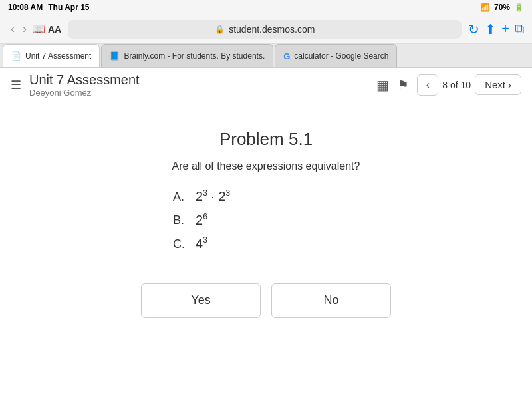 The image size is (532, 399). Describe the element at coordinates (39, 29) in the screenshot. I see `reader-icon: 📖` at that location.